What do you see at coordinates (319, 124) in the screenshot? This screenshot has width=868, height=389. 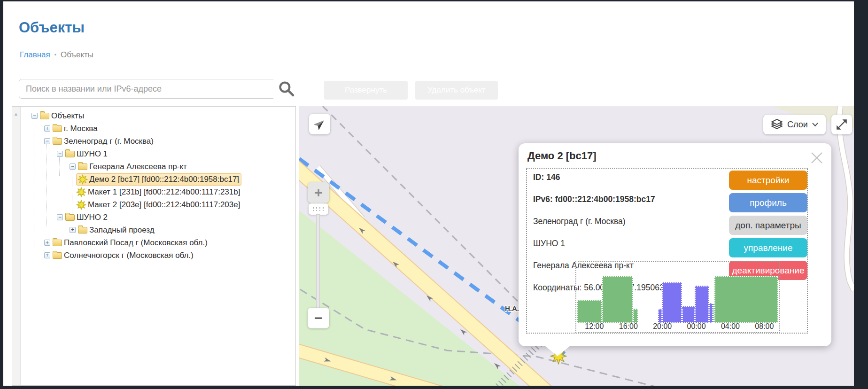 I see `locate-button` at bounding box center [319, 124].